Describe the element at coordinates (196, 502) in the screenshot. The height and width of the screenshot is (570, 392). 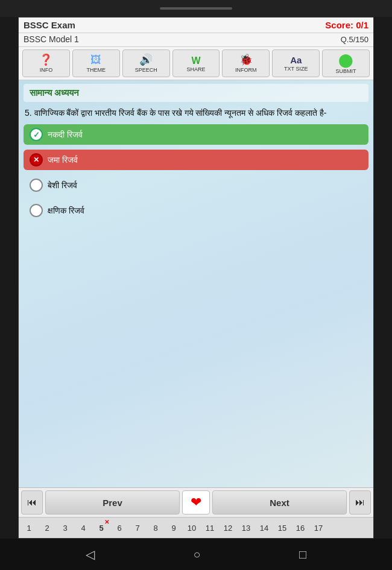
I see `nav-bar: ⏮ Prev ❤ Next ⏭` at that location.